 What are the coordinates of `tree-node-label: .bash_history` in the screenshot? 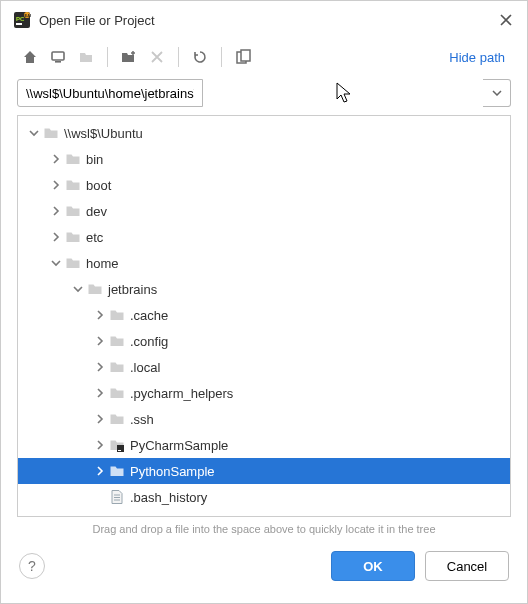 It's located at (168, 498).